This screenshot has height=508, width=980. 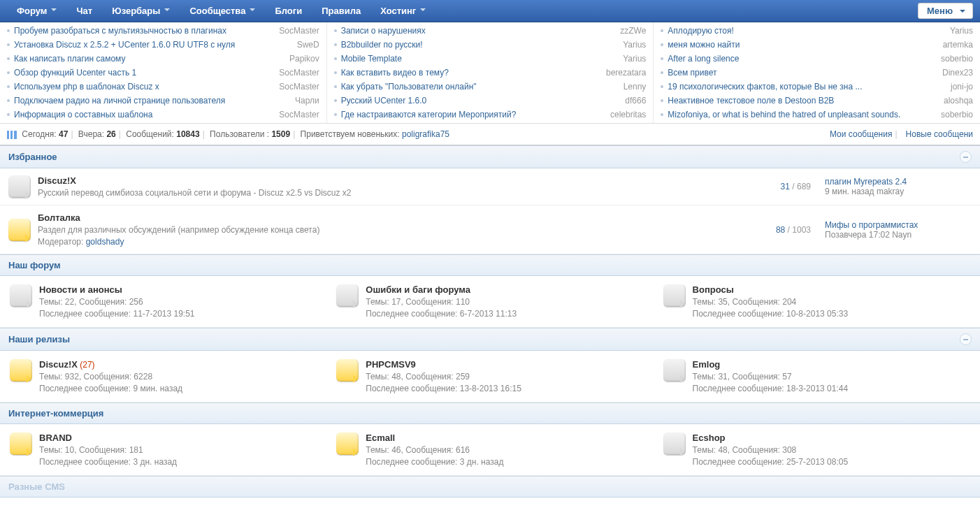 I want to click on forum-sub: Темы: 31, Сообщения: 57, so click(x=832, y=377).